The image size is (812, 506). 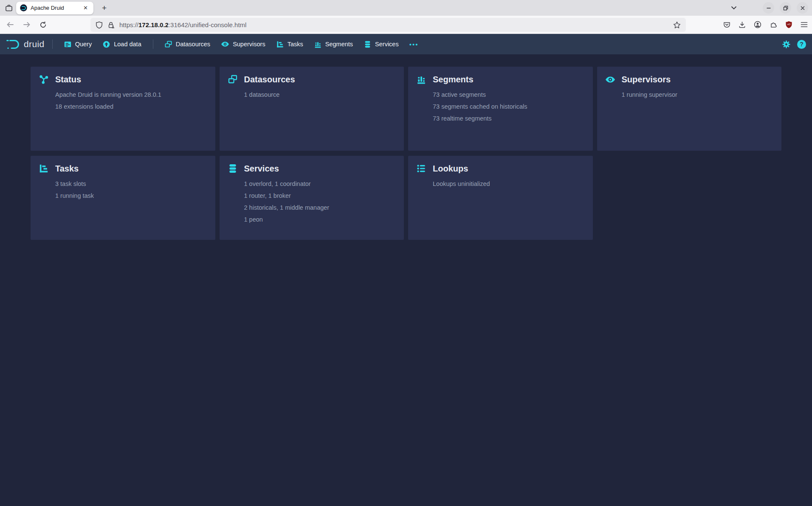 I want to click on close-icon, so click(x=803, y=8).